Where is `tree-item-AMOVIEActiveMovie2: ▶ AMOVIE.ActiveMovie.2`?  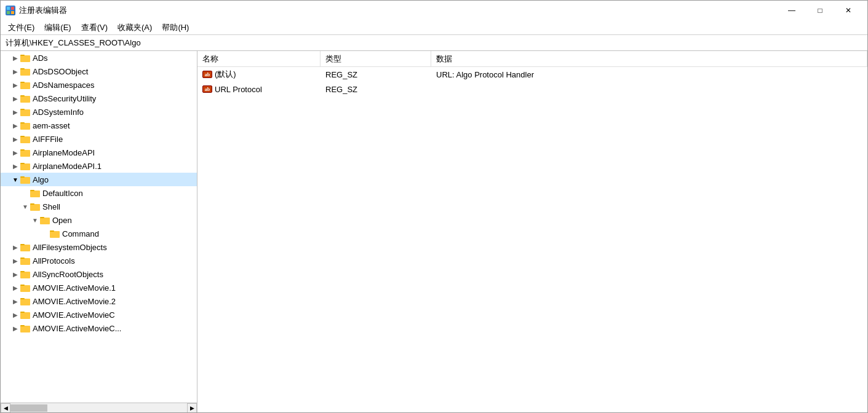
tree-item-AMOVIEActiveMovie2: ▶ AMOVIE.ActiveMovie.2 is located at coordinates (98, 301).